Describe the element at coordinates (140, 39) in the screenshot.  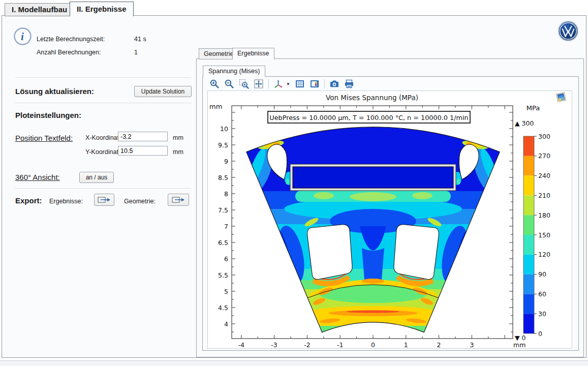
I see `last-calc-time-value: 41 s` at that location.